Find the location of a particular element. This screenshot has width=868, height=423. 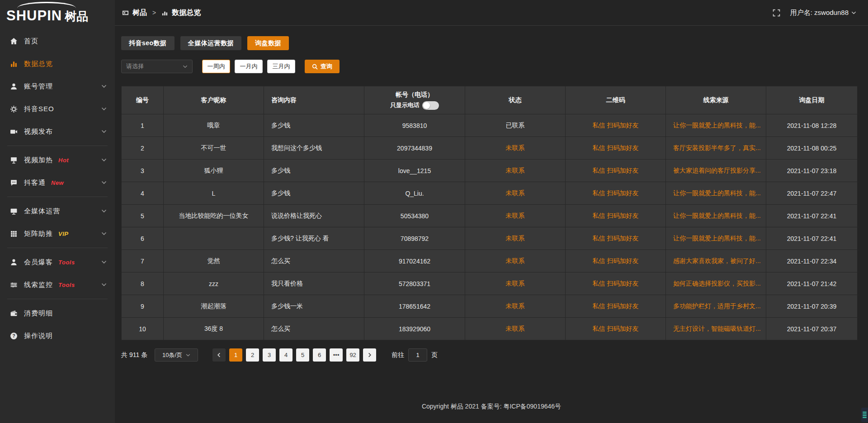

period-button-0: 一周内 is located at coordinates (216, 66).